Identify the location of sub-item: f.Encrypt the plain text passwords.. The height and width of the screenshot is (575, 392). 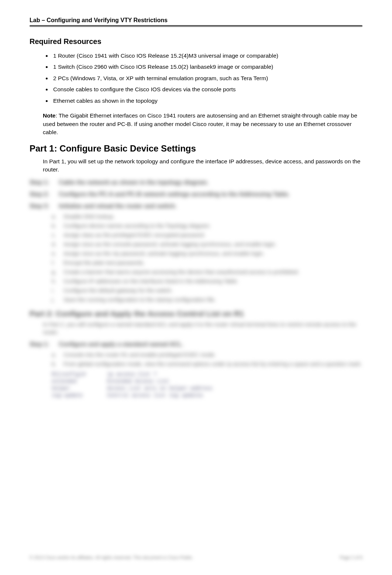
(207, 262).